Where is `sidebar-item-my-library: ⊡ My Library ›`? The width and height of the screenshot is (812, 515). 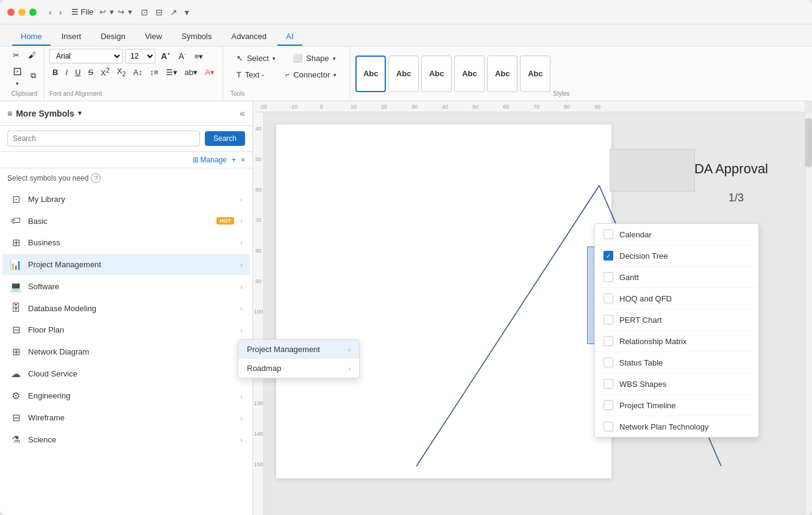 sidebar-item-my-library: ⊡ My Library › is located at coordinates (126, 199).